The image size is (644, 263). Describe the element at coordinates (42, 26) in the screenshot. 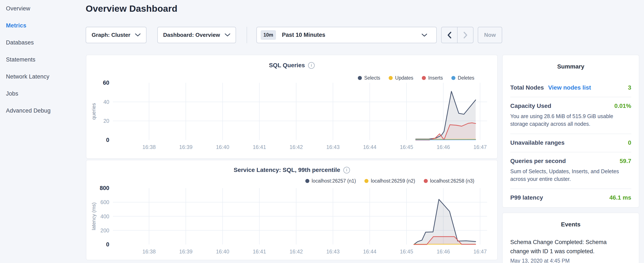

I see `sidebar-item-metrics: Metrics` at that location.